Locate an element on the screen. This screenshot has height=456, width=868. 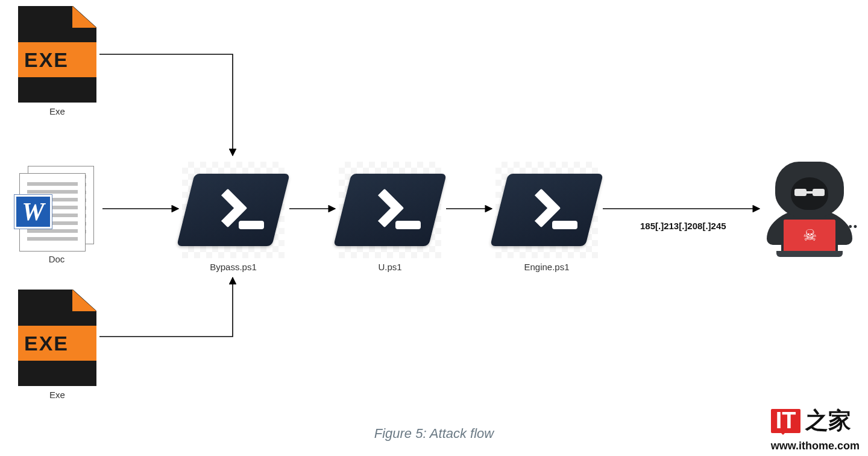
watermark-badge: IT is located at coordinates (786, 421).